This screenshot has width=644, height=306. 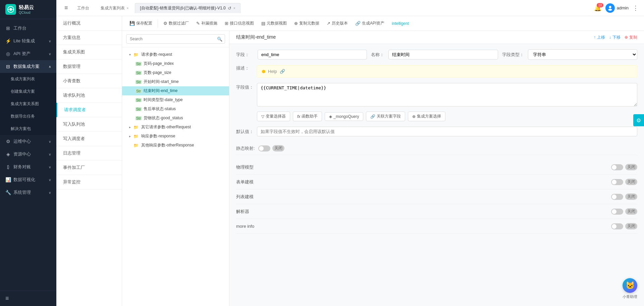 I want to click on function-helper-button: fx 函数助手, so click(x=307, y=116).